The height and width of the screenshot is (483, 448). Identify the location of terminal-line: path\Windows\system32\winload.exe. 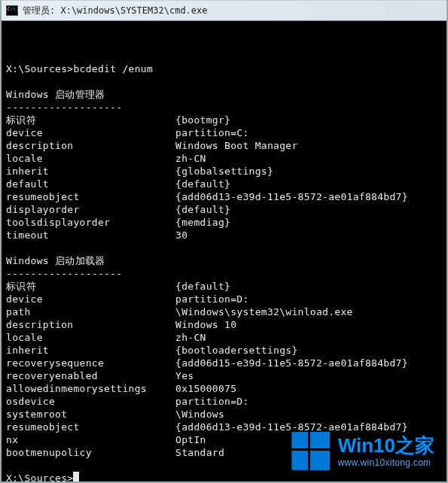
(224, 311).